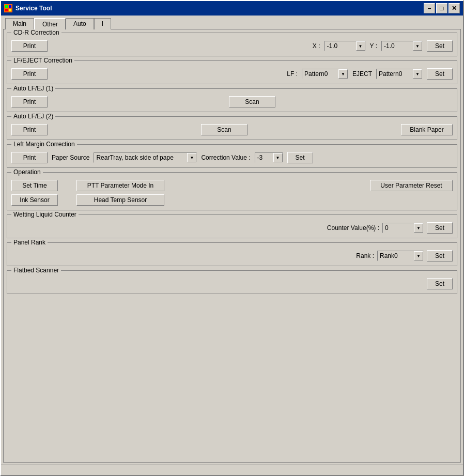  I want to click on auto-lf2-scan-button: Scan, so click(224, 130).